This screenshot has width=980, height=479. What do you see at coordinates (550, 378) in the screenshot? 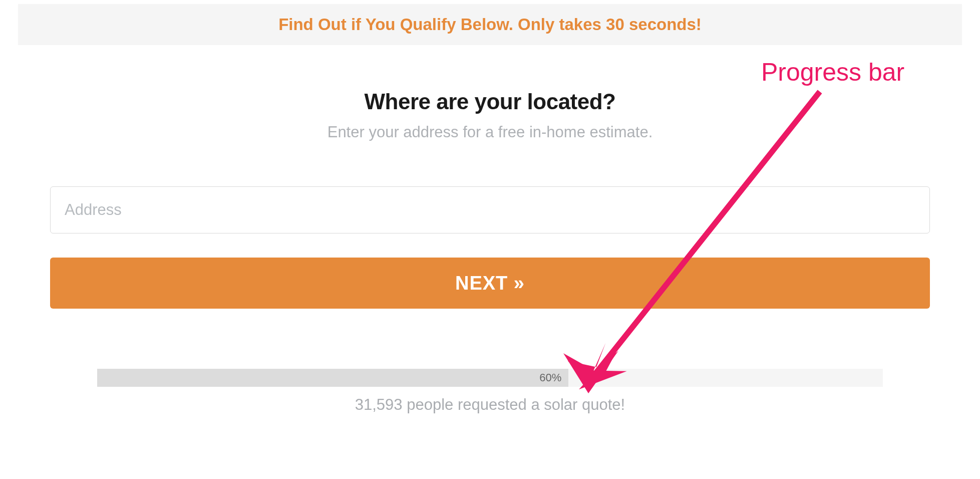
I see `progress-percent-label: 60%` at bounding box center [550, 378].